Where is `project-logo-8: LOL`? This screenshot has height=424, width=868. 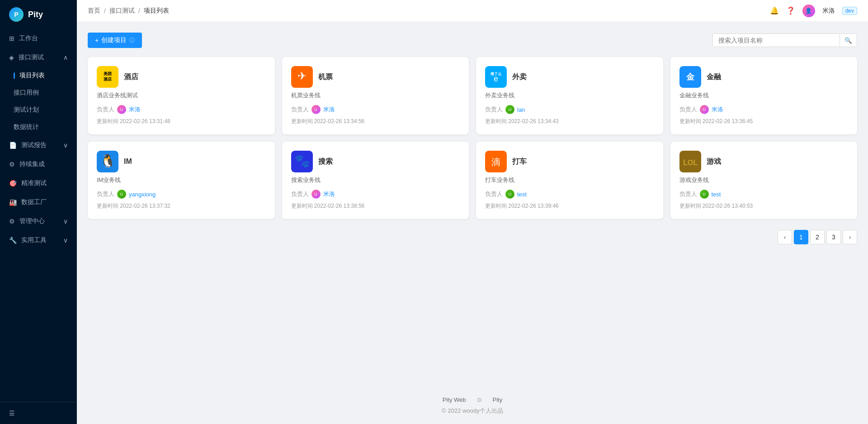 project-logo-8: LOL is located at coordinates (690, 162).